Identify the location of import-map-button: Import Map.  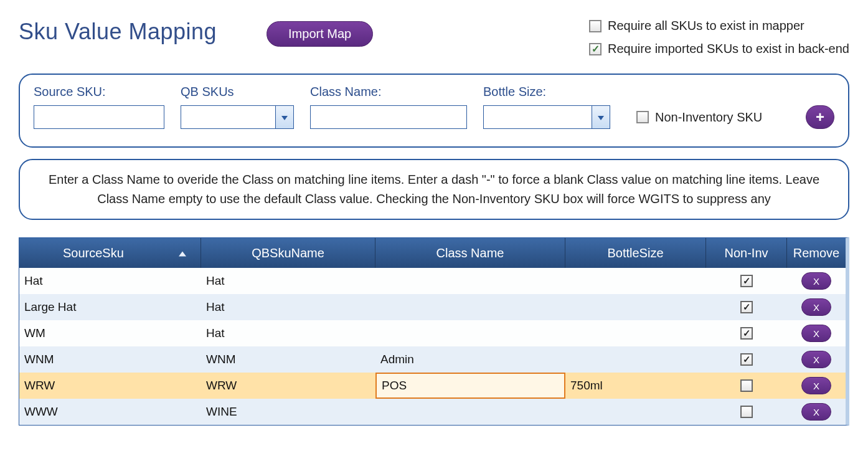
(320, 34).